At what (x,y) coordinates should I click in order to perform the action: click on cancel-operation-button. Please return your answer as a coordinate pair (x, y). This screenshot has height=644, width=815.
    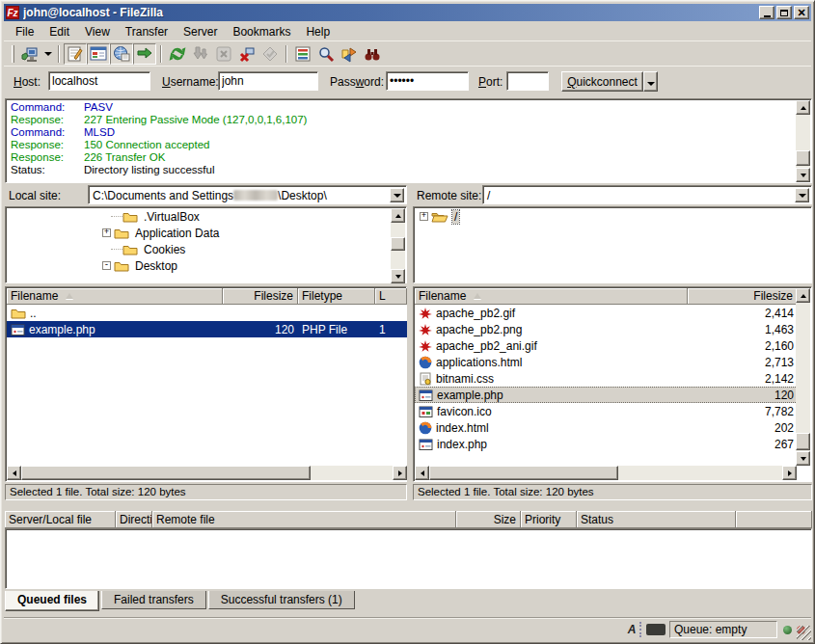
    Looking at the image, I should click on (224, 54).